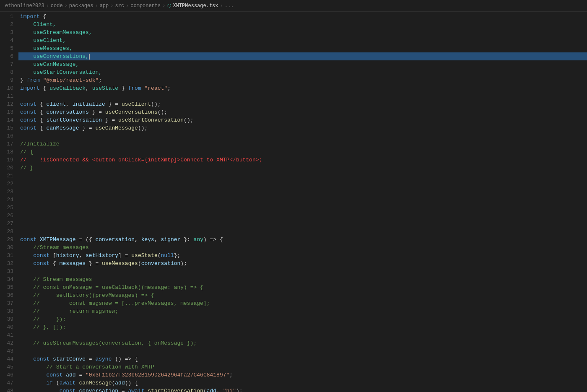 The height and width of the screenshot is (392, 587). What do you see at coordinates (303, 263) in the screenshot?
I see `code-line: const { messages } = useMessages(convers…` at bounding box center [303, 263].